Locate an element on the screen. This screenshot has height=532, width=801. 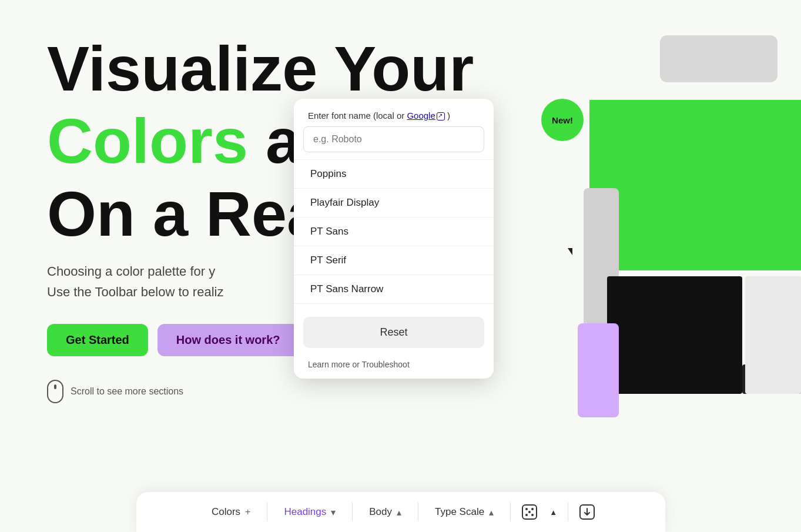
font-list-item: Pacifico is located at coordinates (394, 308).